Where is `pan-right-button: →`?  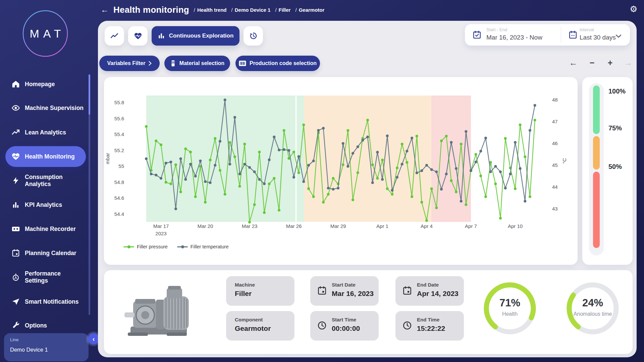 pan-right-button: → is located at coordinates (628, 63).